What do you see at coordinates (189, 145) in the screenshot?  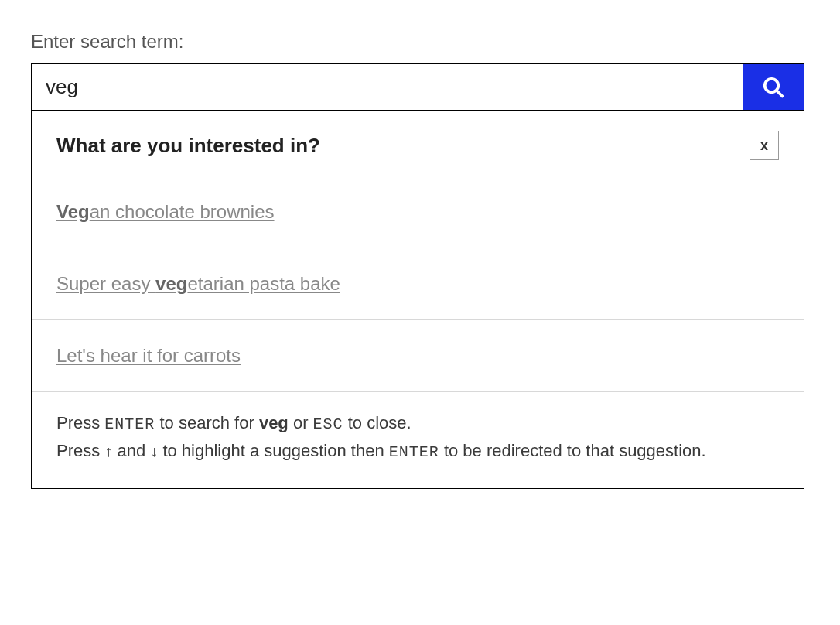 I see `dropdown-title: What are you interested in?` at bounding box center [189, 145].